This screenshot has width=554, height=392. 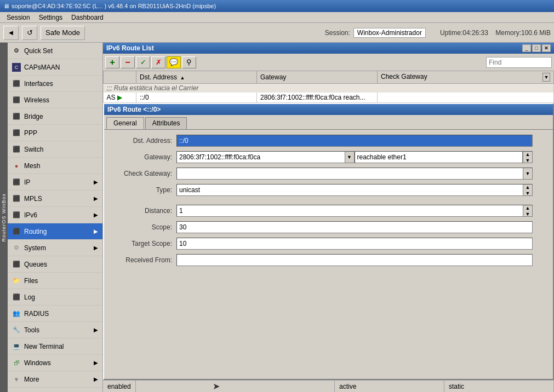 What do you see at coordinates (329, 190) in the screenshot?
I see `type-row: Type: ▲ ▼` at bounding box center [329, 190].